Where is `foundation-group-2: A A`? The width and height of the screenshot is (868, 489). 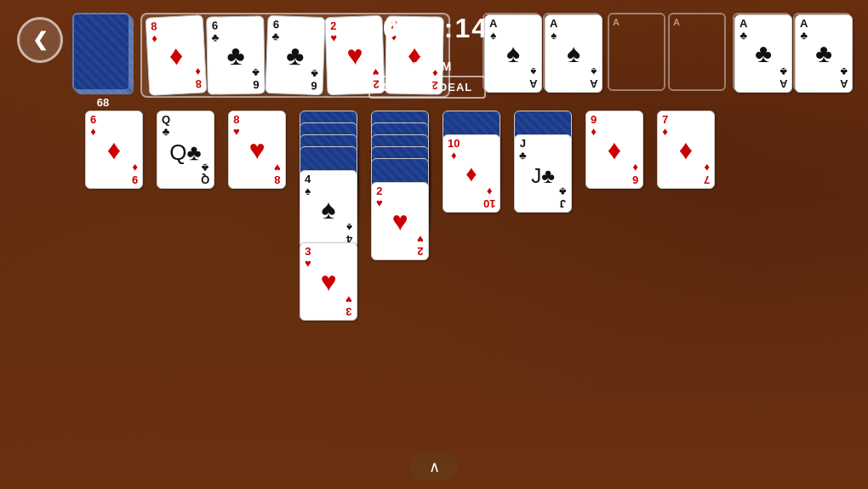
foundation-group-2: A A is located at coordinates (667, 52).